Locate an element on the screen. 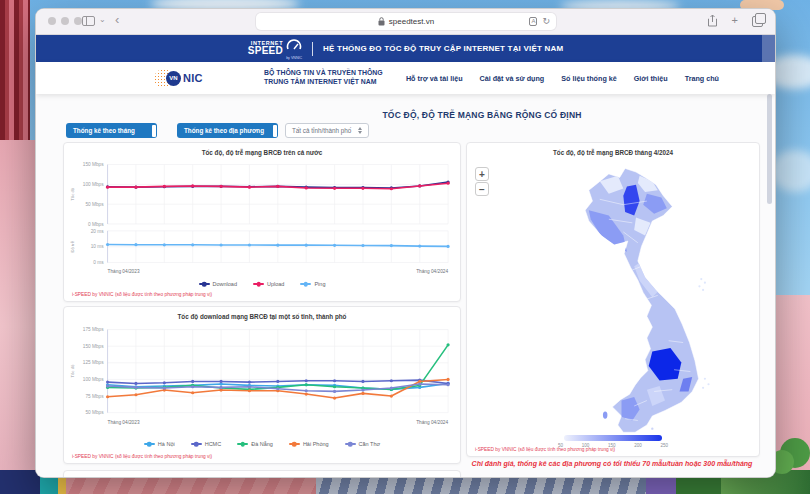 Image resolution: width=810 pixels, height=494 pixels. org-line1: BỘ THÔNG TIN VÀ TRUYỀN THÔNG is located at coordinates (324, 74).